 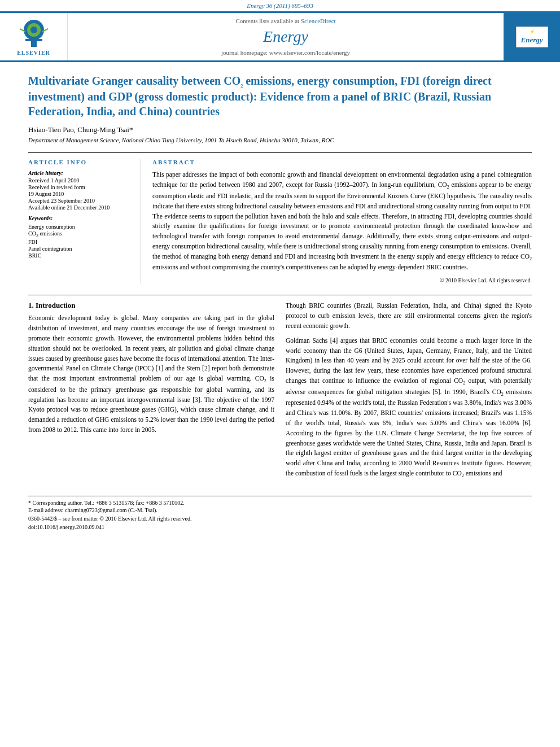 I want to click on body-col-left: 1. Introduction Economic development tod…, so click(x=151, y=392).